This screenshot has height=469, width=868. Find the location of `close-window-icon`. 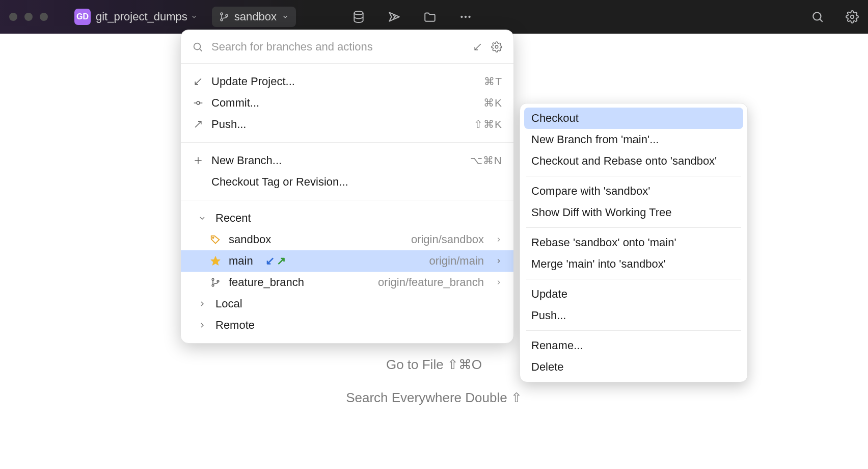

close-window-icon is located at coordinates (13, 17).